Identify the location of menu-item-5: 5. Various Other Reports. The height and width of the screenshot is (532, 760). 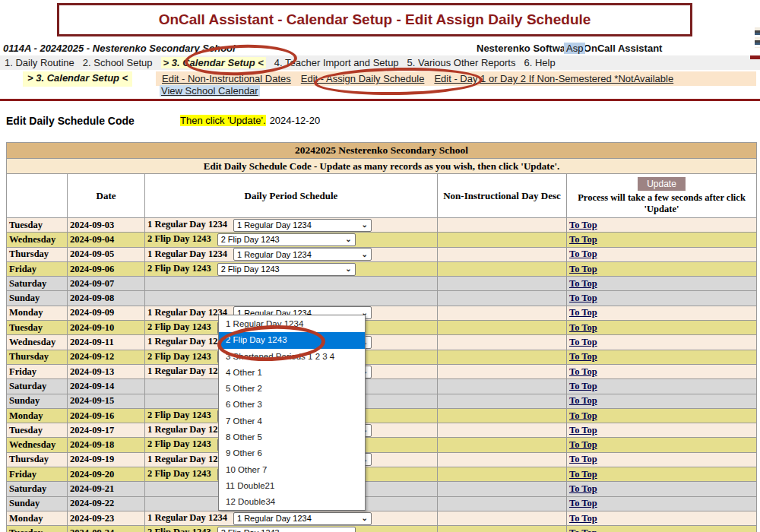
(462, 62).